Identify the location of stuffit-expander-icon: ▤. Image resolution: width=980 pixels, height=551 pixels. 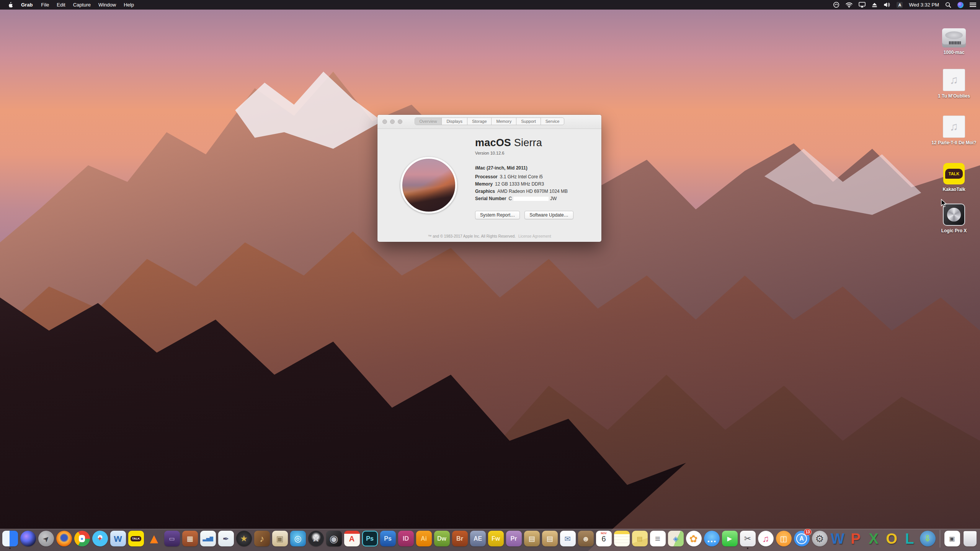
(532, 539).